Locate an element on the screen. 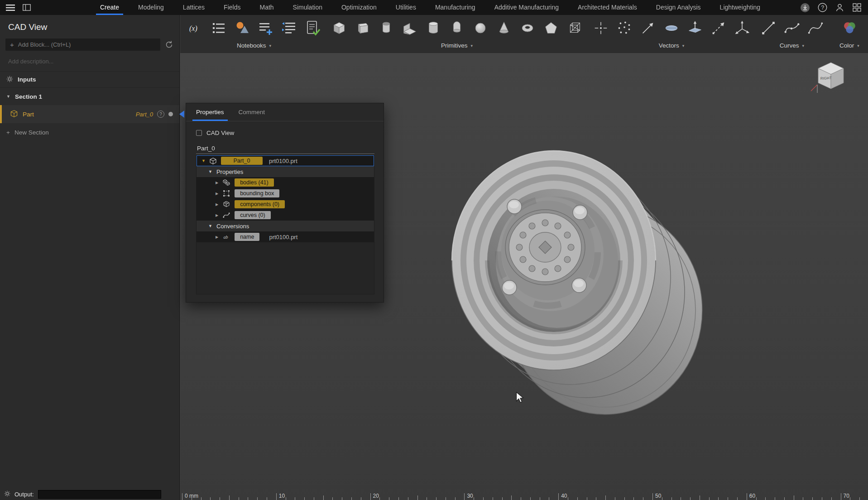 The image size is (868, 500). notebooks-dropdown: Notebooks▾ is located at coordinates (254, 45).